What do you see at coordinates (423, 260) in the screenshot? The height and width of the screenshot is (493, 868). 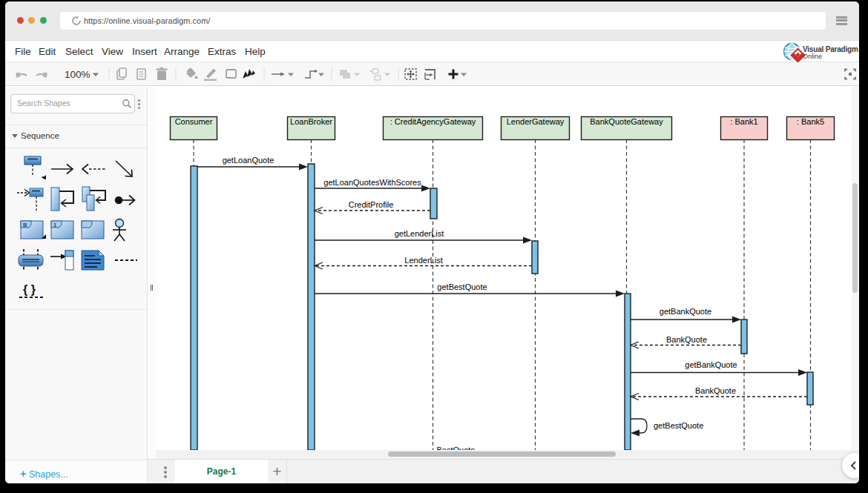 I see `svg-text: LenderList` at bounding box center [423, 260].